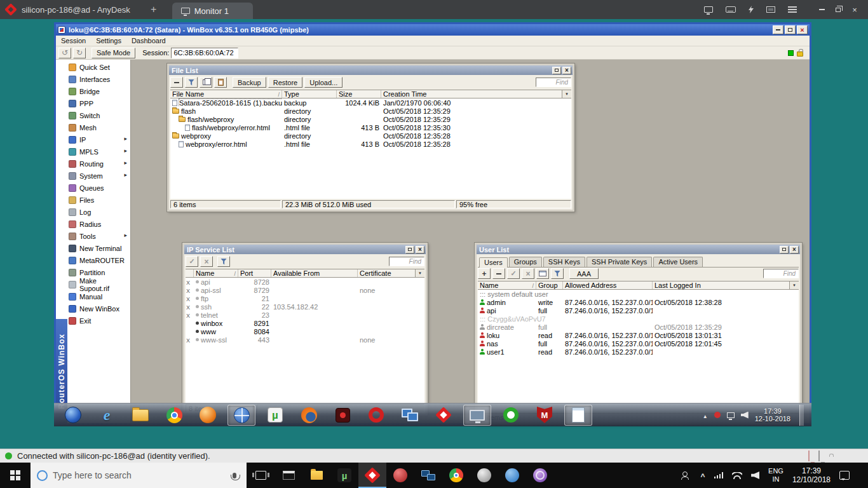 The width and height of the screenshot is (868, 488). What do you see at coordinates (792, 10) in the screenshot?
I see `menu-icon` at bounding box center [792, 10].